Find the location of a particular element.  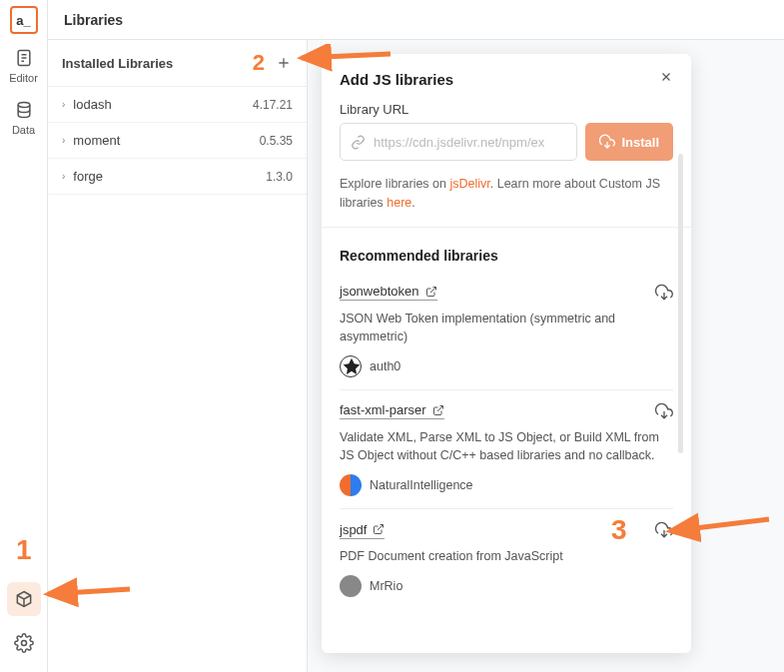

recommended-desc: PDF Document creation from JavaScript is located at coordinates (506, 556).